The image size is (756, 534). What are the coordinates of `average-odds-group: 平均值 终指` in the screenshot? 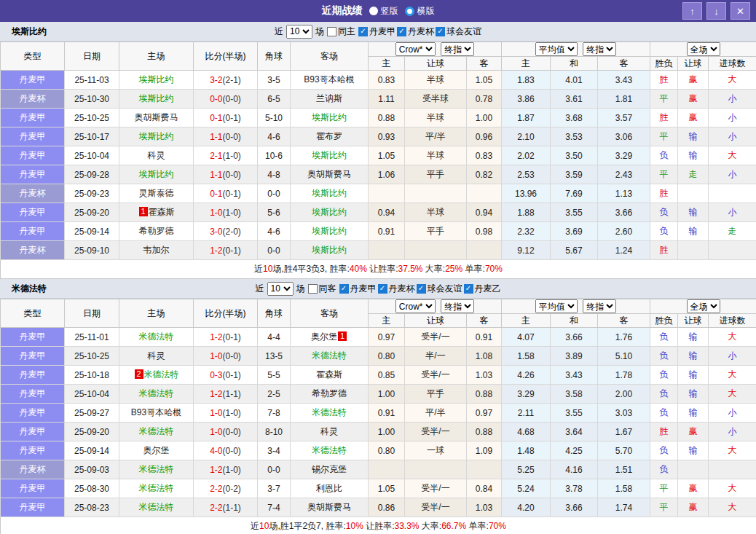 It's located at (576, 307).